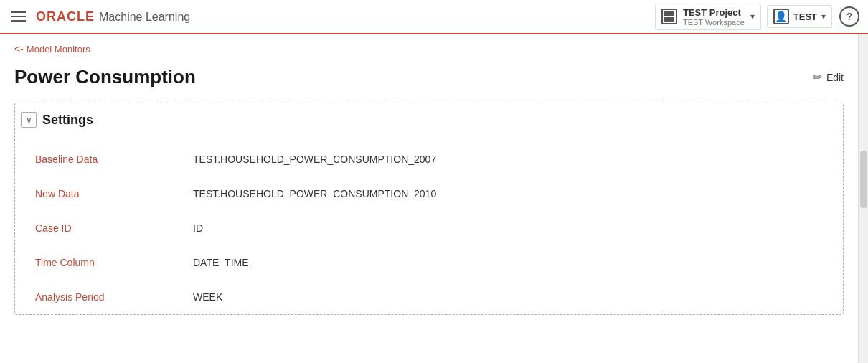 Image resolution: width=868 pixels, height=363 pixels. I want to click on collapse-button: ∨, so click(29, 120).